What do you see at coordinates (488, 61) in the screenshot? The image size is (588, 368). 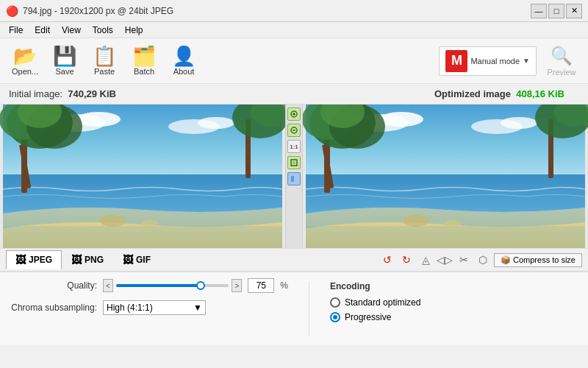 I see `manual-mode-button: M Manual mode ▼` at bounding box center [488, 61].